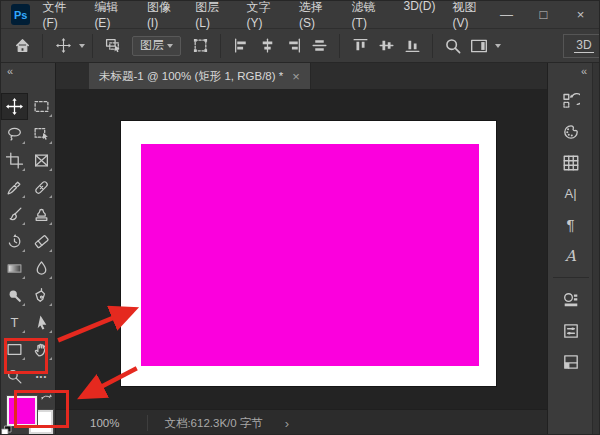 The image size is (600, 435). Describe the element at coordinates (570, 224) in the screenshot. I see `paragraph-glyph: ¶` at that location.